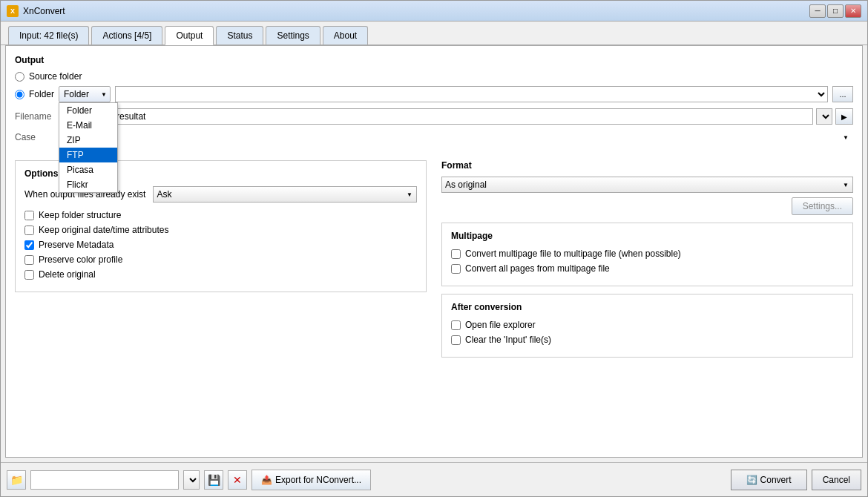  I want to click on format-select-wrap: As original, so click(647, 185).